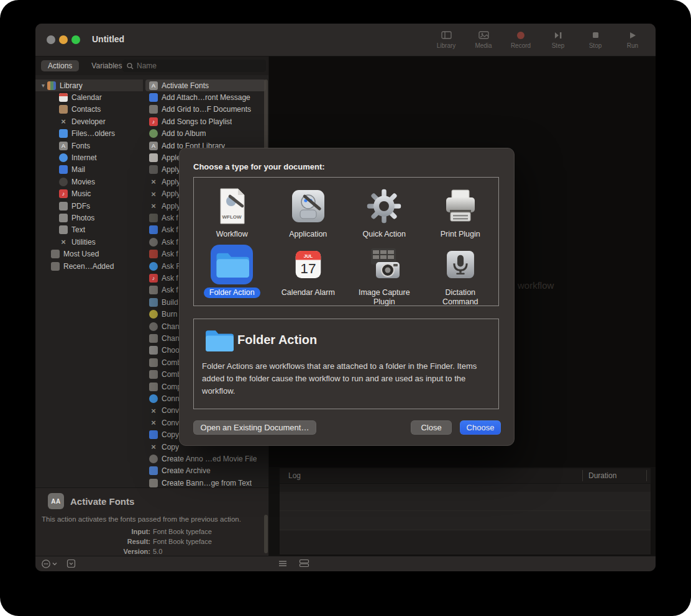 Image resolution: width=691 pixels, height=616 pixels. What do you see at coordinates (266, 116) in the screenshot?
I see `actions-scrollbar` at bounding box center [266, 116].